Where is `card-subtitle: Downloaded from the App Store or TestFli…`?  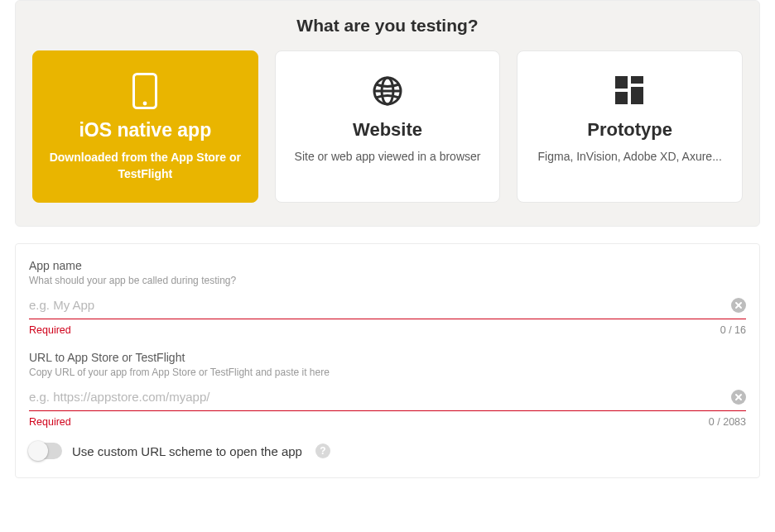 card-subtitle: Downloaded from the App Store or TestFli… is located at coordinates (146, 165).